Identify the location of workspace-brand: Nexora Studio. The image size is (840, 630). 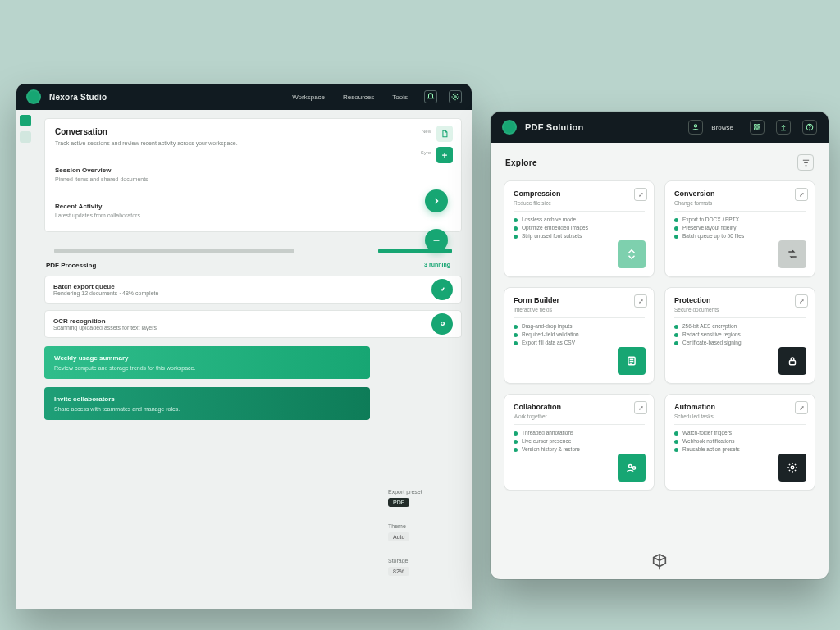
(78, 97).